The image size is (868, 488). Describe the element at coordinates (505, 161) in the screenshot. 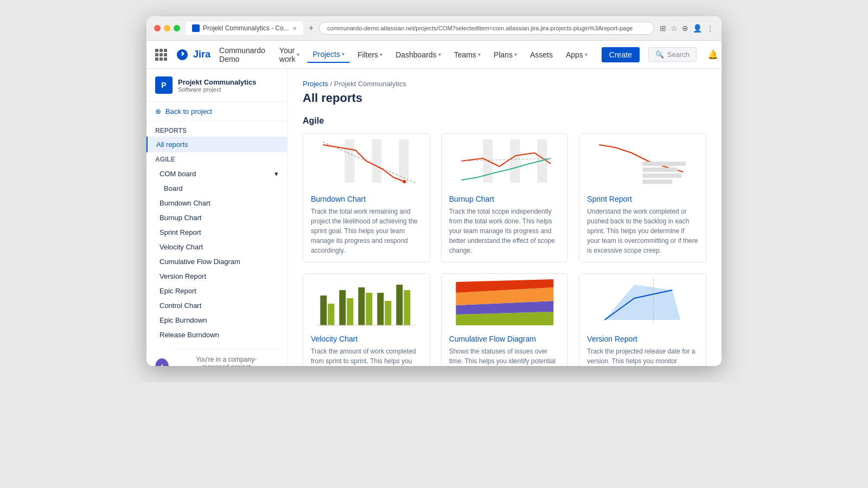

I see `burnup-chart-svg` at that location.